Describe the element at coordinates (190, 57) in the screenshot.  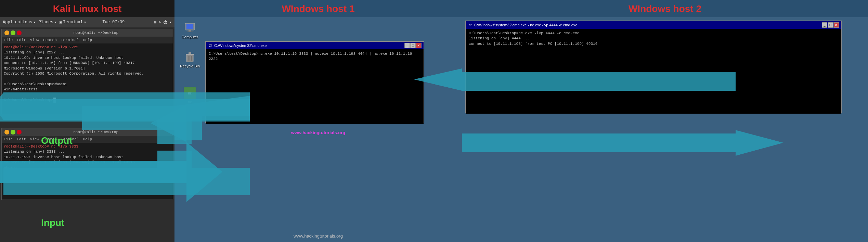
I see `recycle-bin-img` at that location.